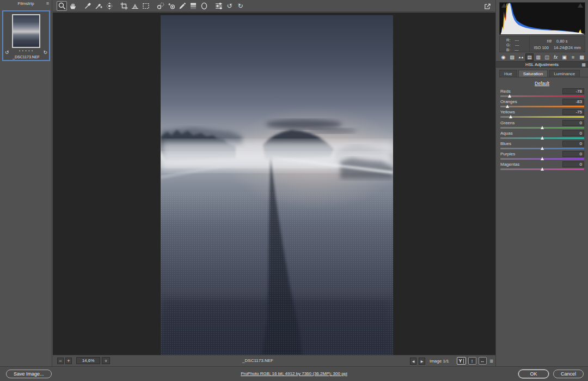 The image size is (588, 381). I want to click on filmstrip-thumbnail: • • • • • ↺ ↻ _DSC1173.NEF, so click(26, 36).